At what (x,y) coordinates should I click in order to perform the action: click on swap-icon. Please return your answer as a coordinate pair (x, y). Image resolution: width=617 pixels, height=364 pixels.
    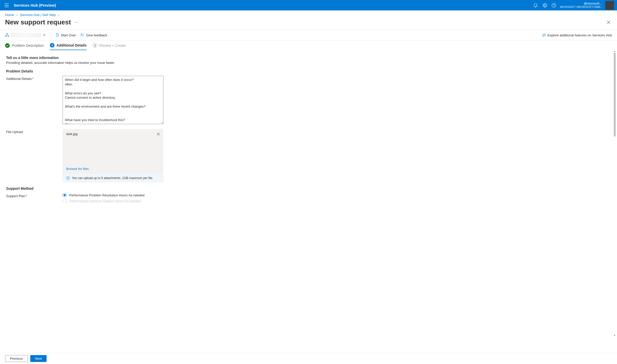
    Looking at the image, I should click on (544, 35).